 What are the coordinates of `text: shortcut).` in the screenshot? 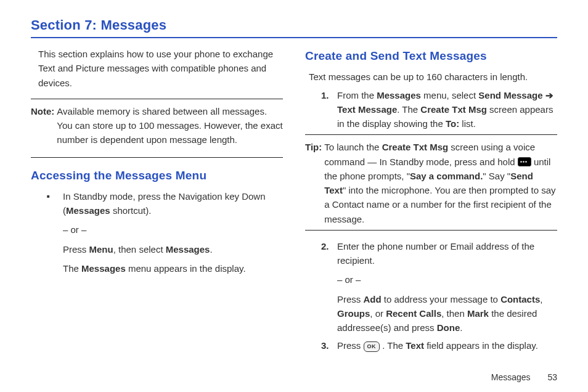 It's located at (131, 211).